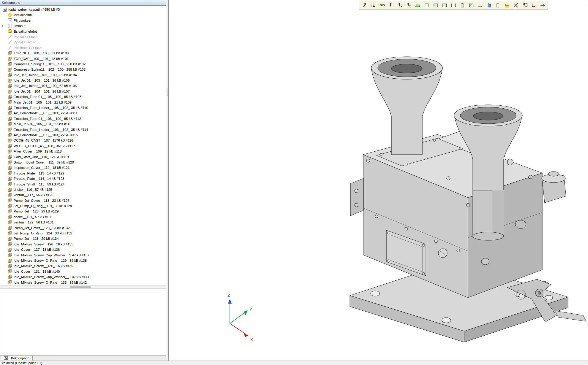  What do you see at coordinates (83, 222) in the screenshot?
I see `tree-item-part: venturi__122_ 56 kB #131` at bounding box center [83, 222].